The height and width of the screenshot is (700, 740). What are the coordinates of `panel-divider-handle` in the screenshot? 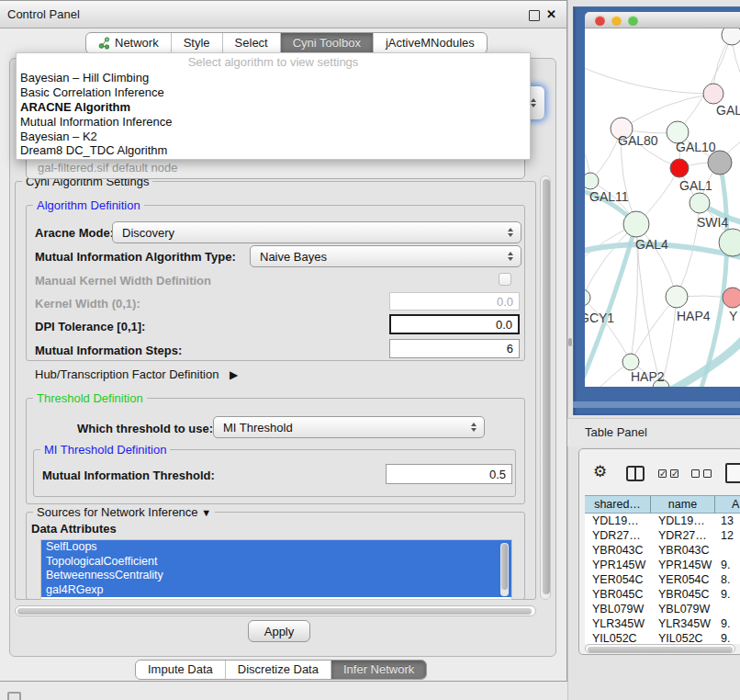 It's located at (570, 342).